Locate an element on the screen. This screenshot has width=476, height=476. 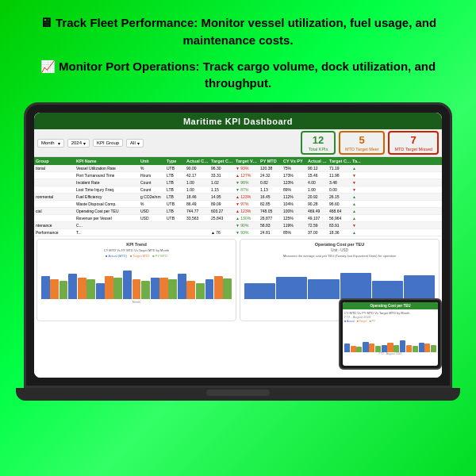
kpi-met-num: 5 is located at coordinates (362, 140).